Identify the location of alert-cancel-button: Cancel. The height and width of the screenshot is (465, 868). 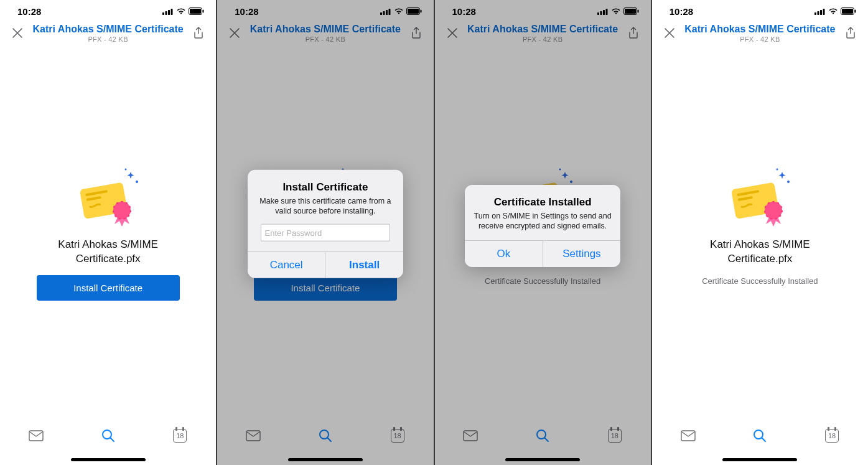
(286, 265).